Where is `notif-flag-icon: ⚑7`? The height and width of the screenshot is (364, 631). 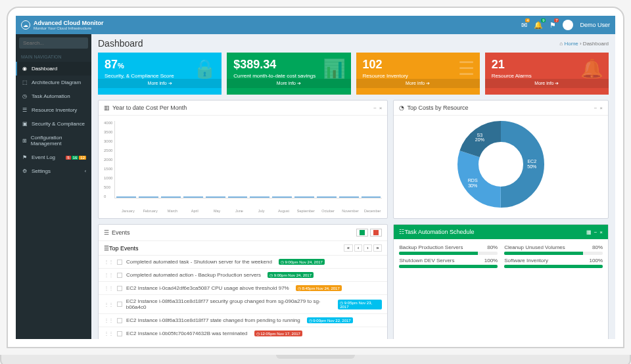 notif-flag-icon: ⚑7 is located at coordinates (553, 25).